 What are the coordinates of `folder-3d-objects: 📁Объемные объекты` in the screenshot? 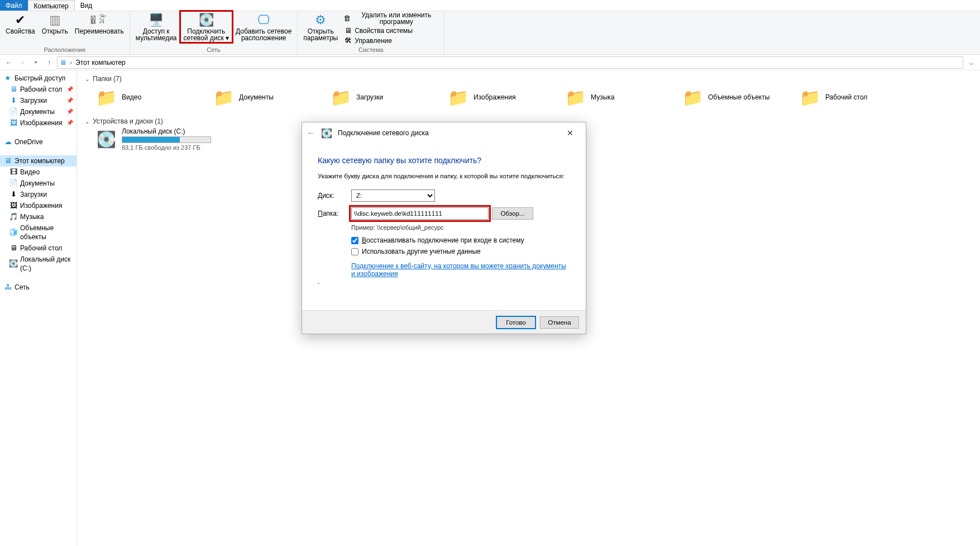 It's located at (733, 97).